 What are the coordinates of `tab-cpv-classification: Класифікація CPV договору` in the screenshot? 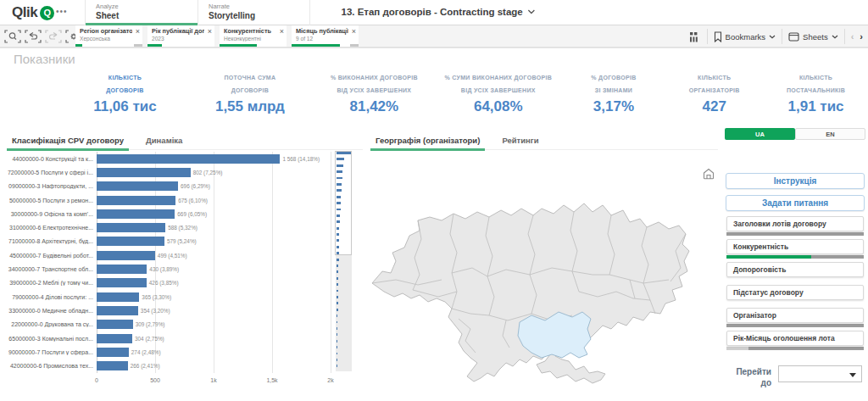 It's located at (68, 141).